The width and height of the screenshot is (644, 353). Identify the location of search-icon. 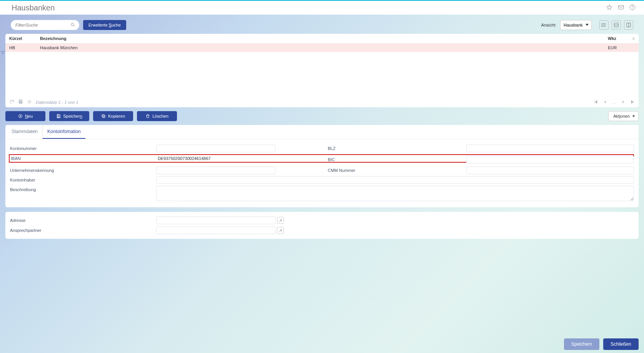
(73, 25).